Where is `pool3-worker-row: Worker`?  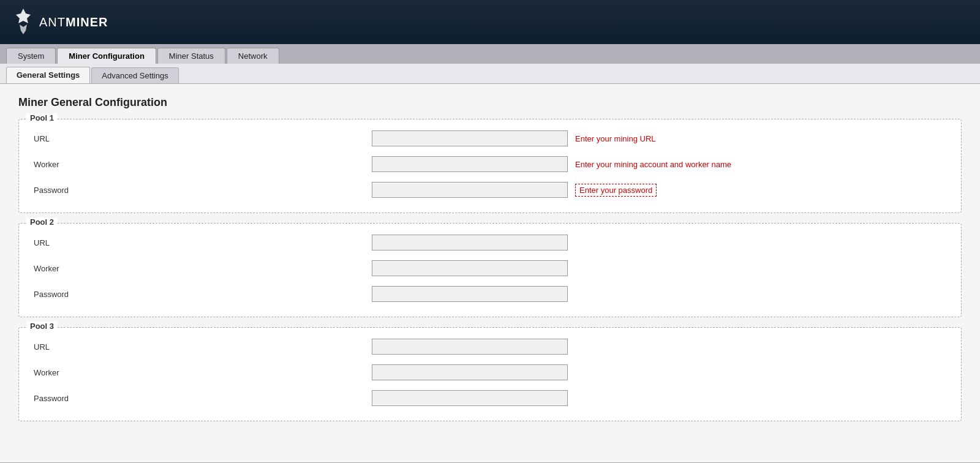 pool3-worker-row: Worker is located at coordinates (490, 372).